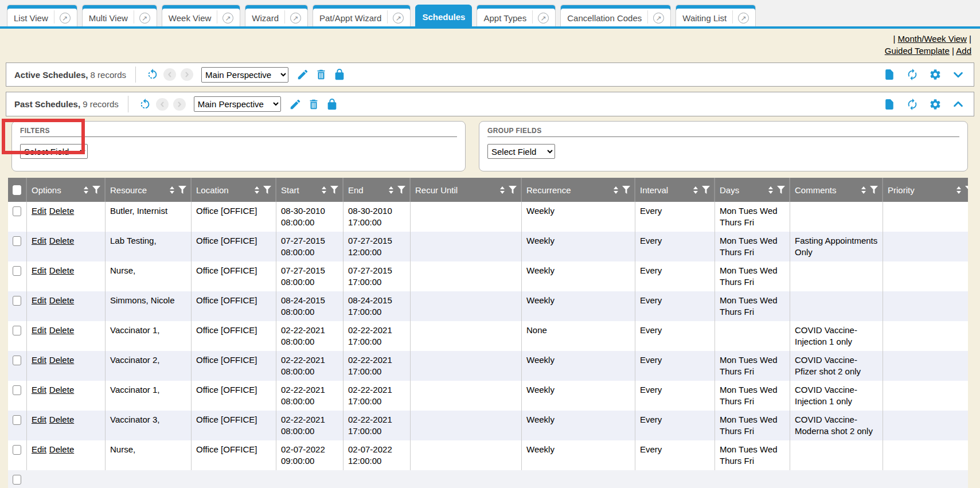 This screenshot has height=488, width=980. I want to click on tab-week-view: Week View↗, so click(201, 15).